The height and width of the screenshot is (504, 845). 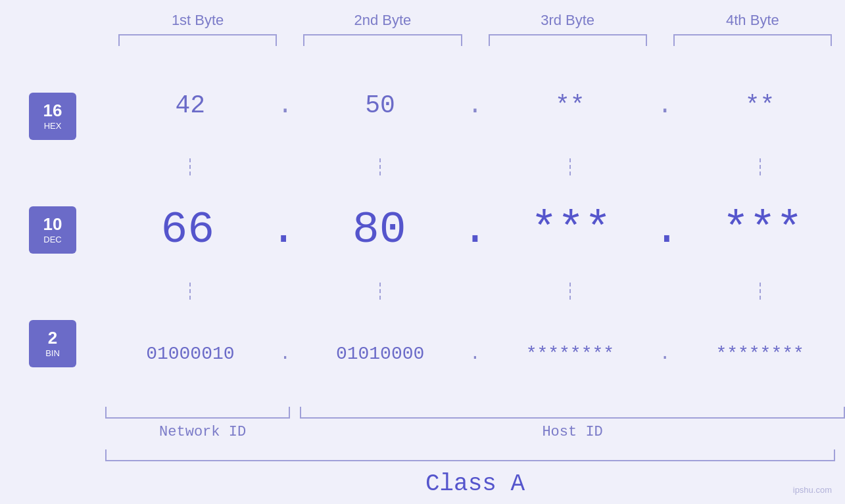 I want to click on byte-label-1: 1st Byte, so click(x=197, y=20).